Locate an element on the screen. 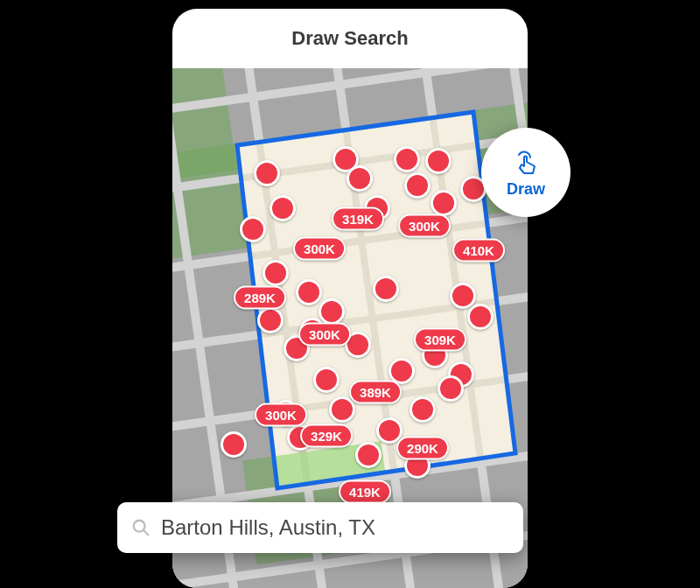  header: Draw Search is located at coordinates (350, 38).